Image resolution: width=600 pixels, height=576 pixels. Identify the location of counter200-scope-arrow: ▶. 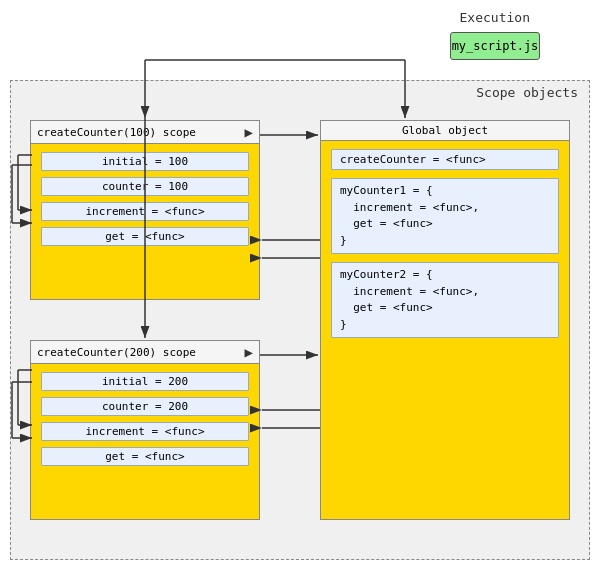
(249, 352).